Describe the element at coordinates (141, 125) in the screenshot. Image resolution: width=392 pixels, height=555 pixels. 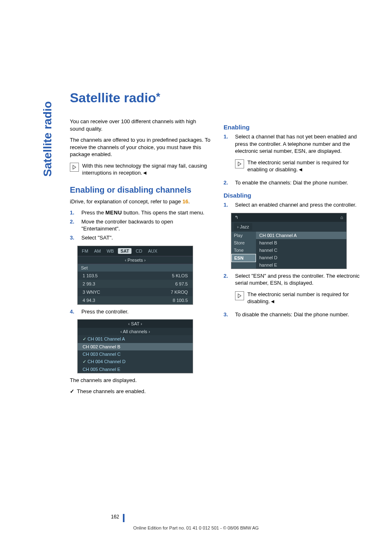
I see `intro-paragraph-1: You can receive over 100 different chann…` at that location.